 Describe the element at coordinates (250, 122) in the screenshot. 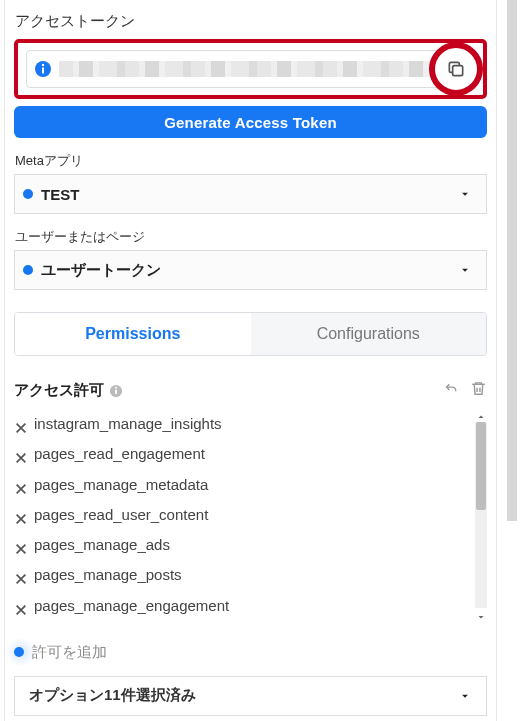

I see `generate-access-token-button: Generate Access Token` at that location.